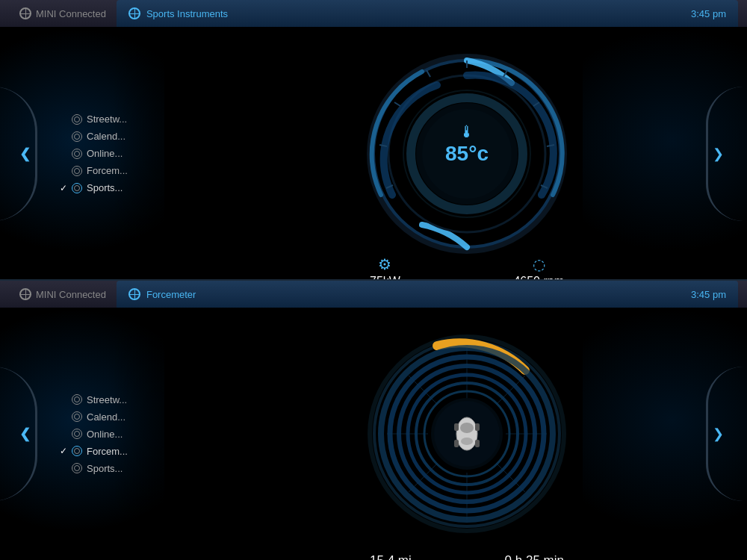  I want to click on nav-arrow-left-1: ❮, so click(25, 154).